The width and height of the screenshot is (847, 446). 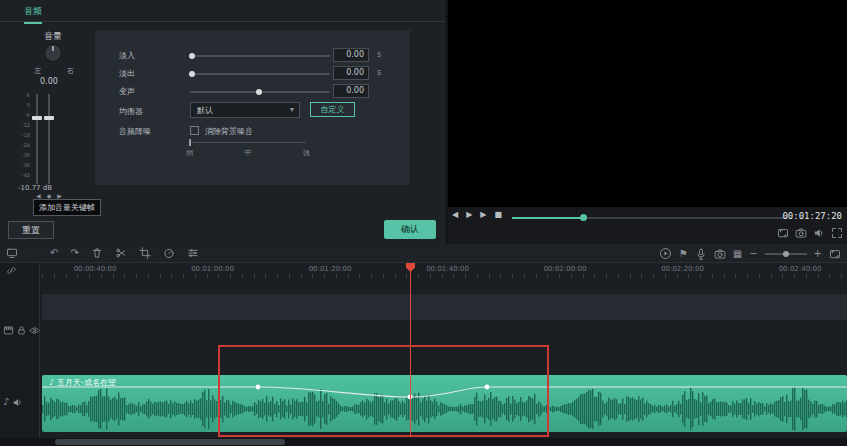 I want to click on play-button: ▶, so click(x=469, y=214).